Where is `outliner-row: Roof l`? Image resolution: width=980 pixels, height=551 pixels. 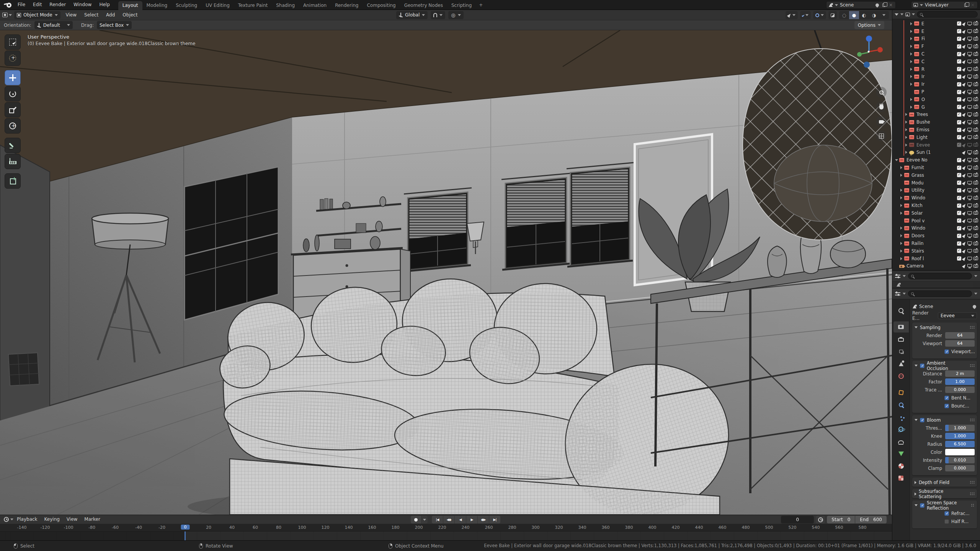
outliner-row: Roof l is located at coordinates (936, 259).